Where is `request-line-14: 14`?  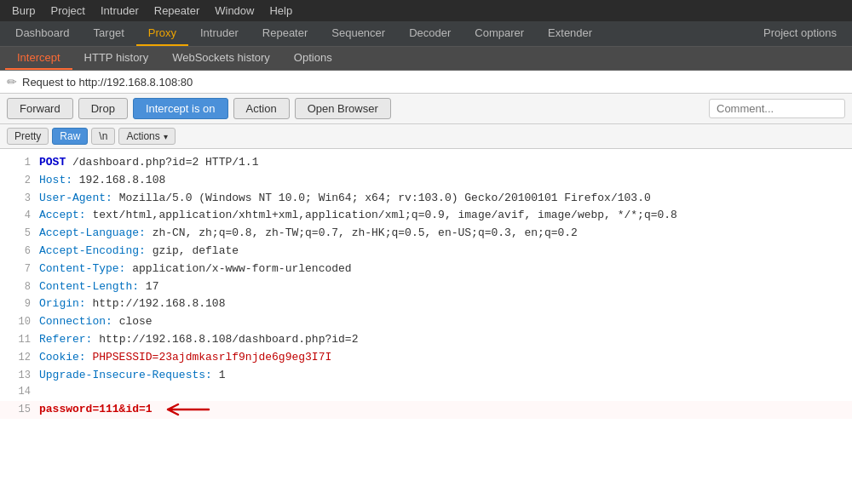
request-line-14: 14 is located at coordinates (426, 392).